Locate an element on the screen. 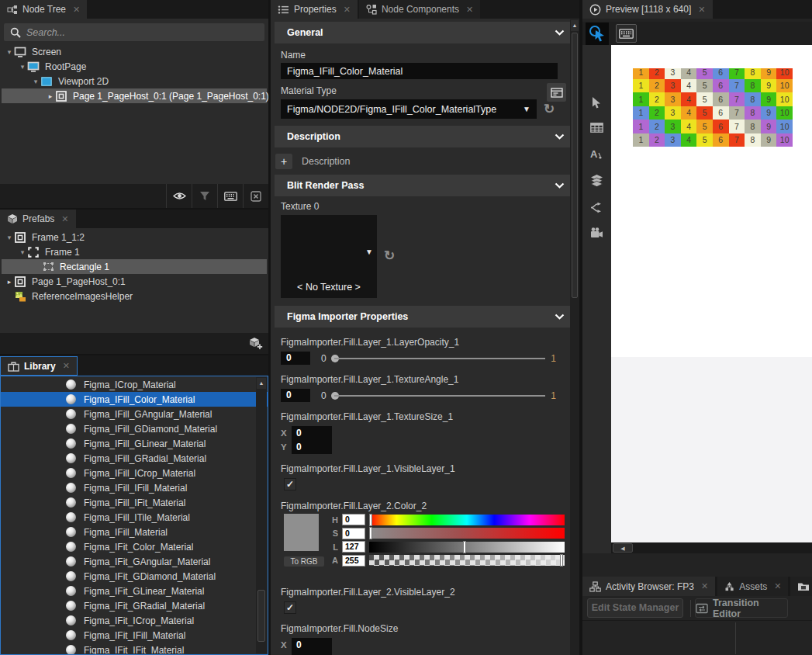  clear-button is located at coordinates (256, 196).